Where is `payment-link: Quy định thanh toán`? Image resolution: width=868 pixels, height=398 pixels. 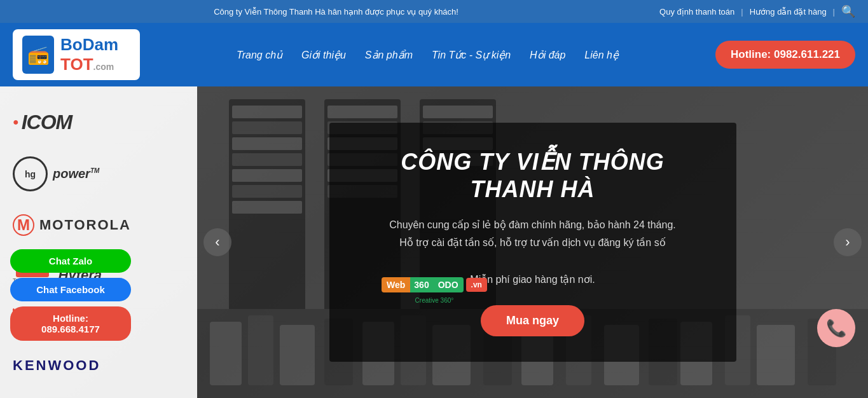 payment-link: Quy định thanh toán is located at coordinates (697, 11).